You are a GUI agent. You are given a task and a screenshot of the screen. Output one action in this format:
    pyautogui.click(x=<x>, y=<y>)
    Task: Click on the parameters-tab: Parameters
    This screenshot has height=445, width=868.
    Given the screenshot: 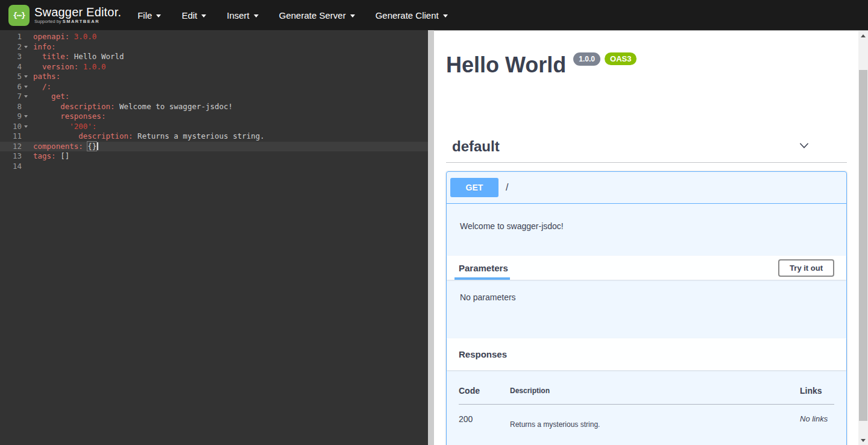 What is the action you would take?
    pyautogui.click(x=483, y=268)
    